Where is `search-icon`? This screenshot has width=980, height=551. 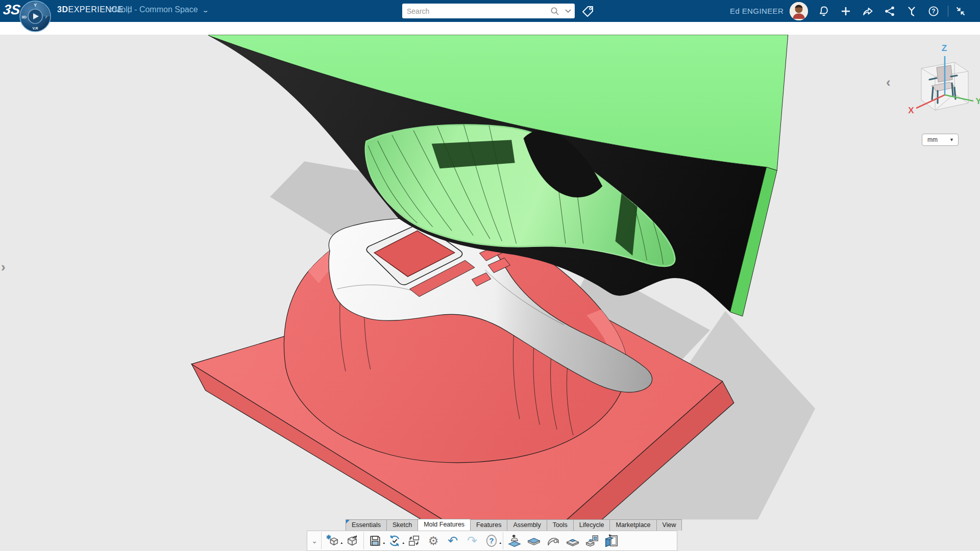
search-icon is located at coordinates (555, 11).